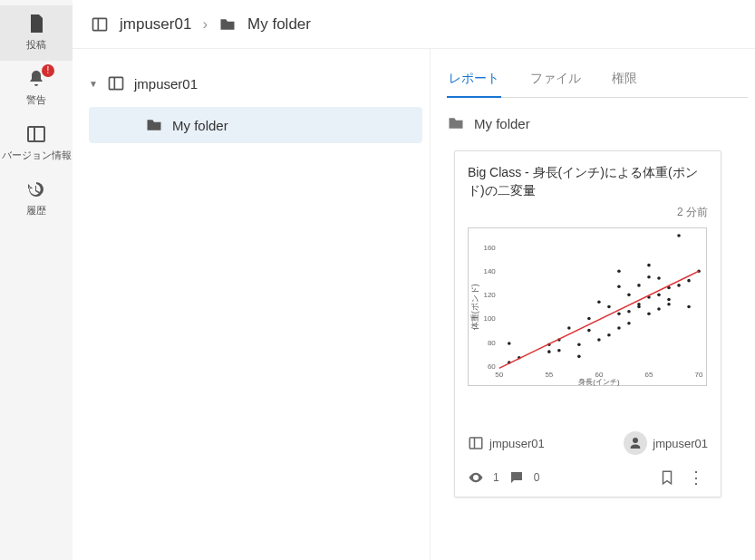  What do you see at coordinates (502, 123) in the screenshot?
I see `current-folder-label: My folder` at bounding box center [502, 123].